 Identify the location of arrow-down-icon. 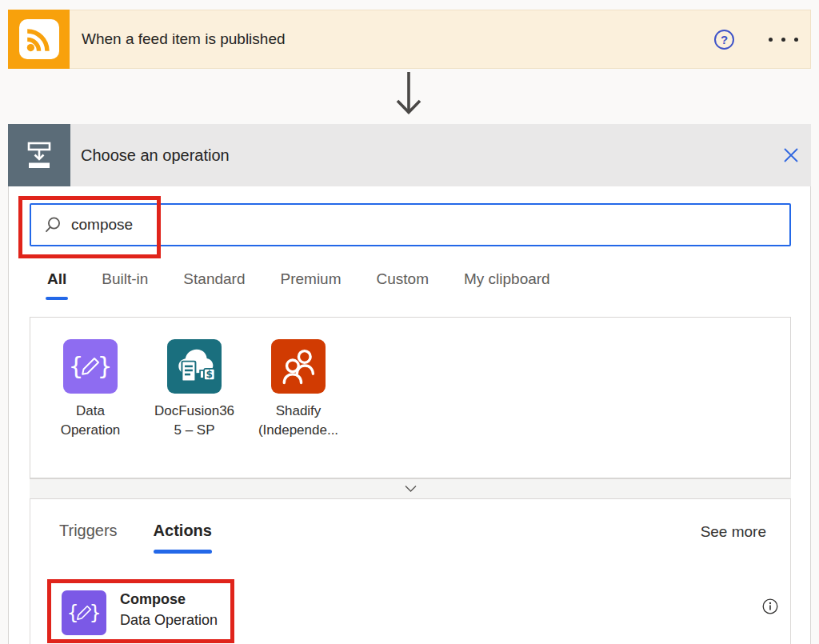
(409, 98).